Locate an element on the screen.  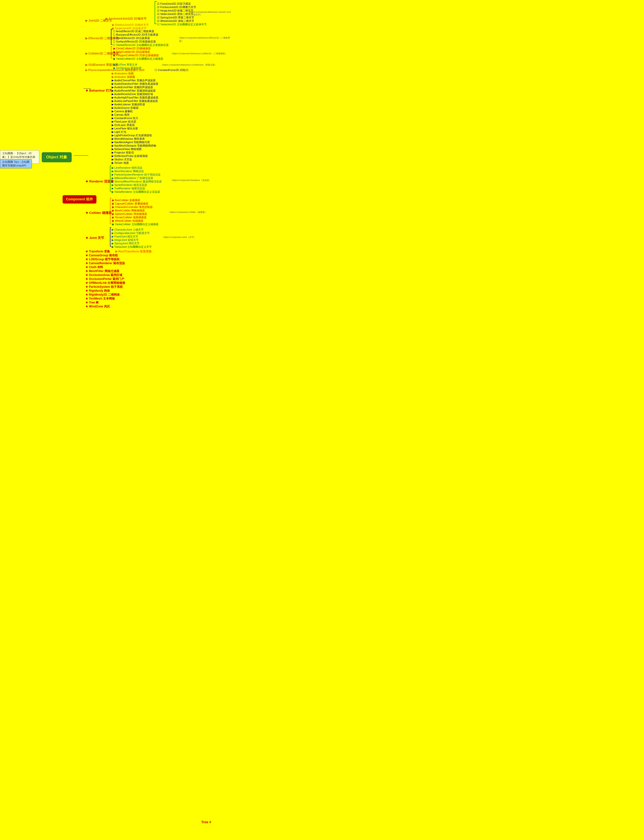
canvasrenderer-item: ★ CanvasRenderer 画布渲染 is located at coordinates (105, 263).